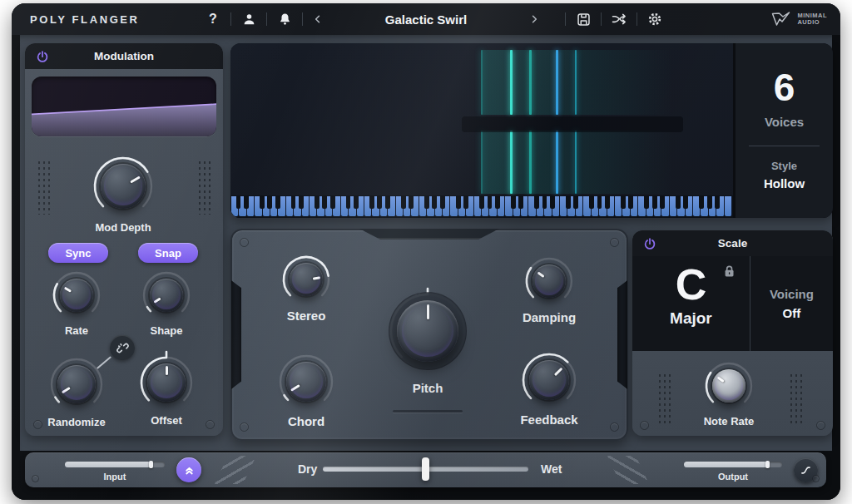 The height and width of the screenshot is (504, 852). Describe the element at coordinates (151, 464) in the screenshot. I see `input-slider-thumb` at that location.